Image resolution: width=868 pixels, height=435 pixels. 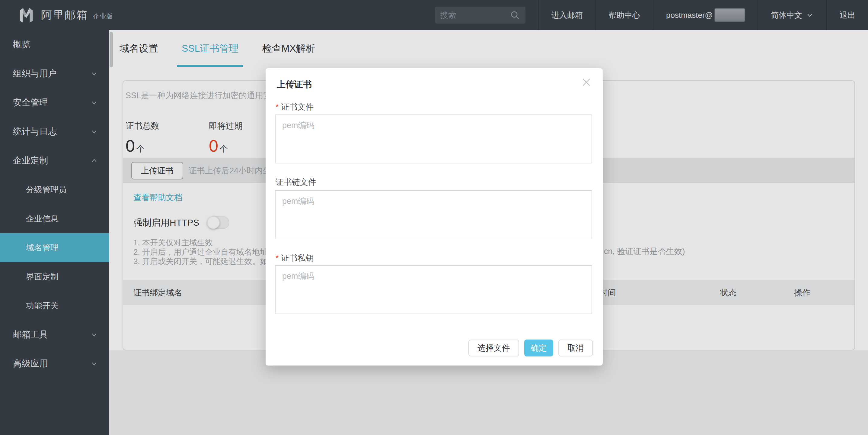 What do you see at coordinates (539, 348) in the screenshot?
I see `confirm-button: 确定` at bounding box center [539, 348].